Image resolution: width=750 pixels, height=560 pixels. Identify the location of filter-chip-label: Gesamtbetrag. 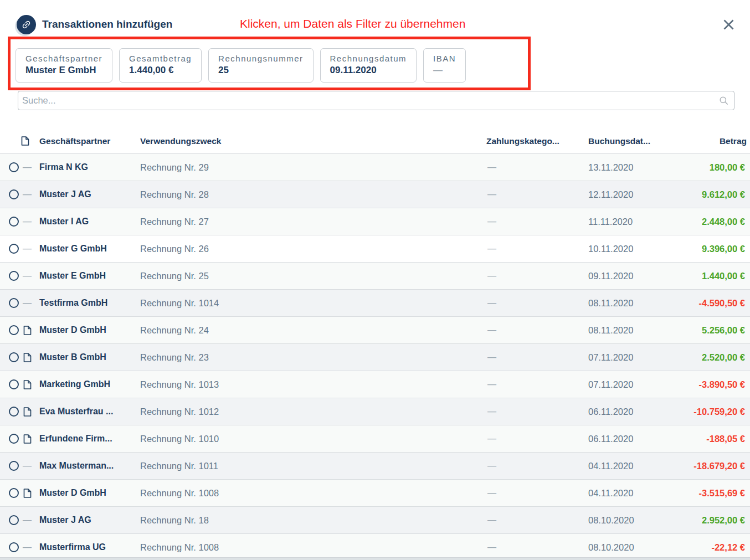
(161, 59).